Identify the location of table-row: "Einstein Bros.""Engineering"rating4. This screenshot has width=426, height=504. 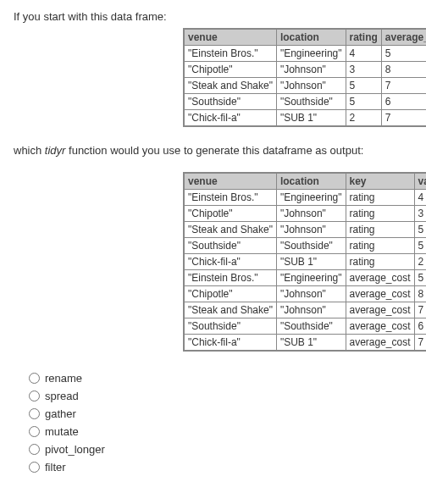
(305, 198).